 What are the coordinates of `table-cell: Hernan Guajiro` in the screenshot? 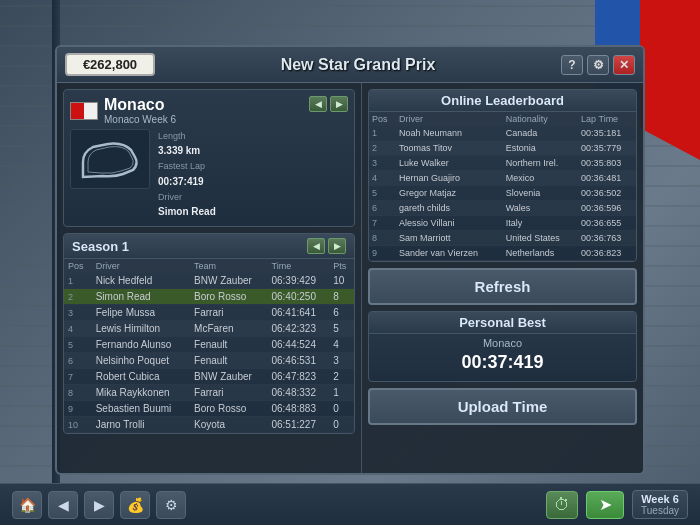 It's located at (450, 178).